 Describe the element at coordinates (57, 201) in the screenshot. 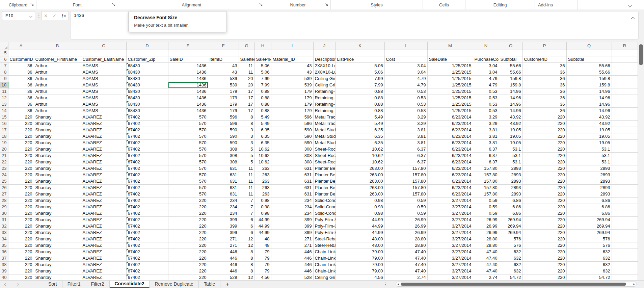

I see `cell-B28: Shantay` at that location.